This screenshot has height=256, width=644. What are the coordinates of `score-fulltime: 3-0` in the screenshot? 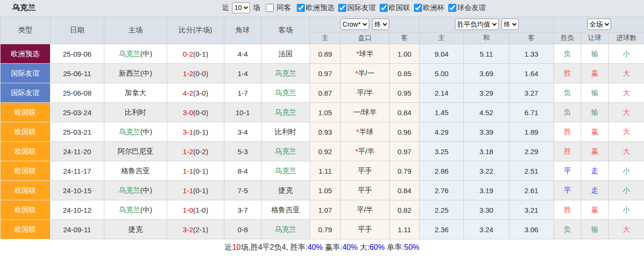 It's located at (188, 112).